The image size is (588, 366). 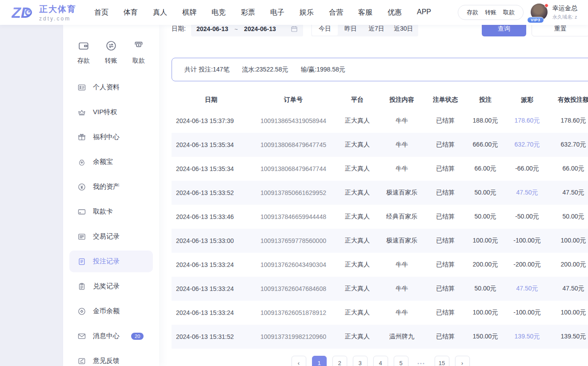 What do you see at coordinates (340, 361) in the screenshot?
I see `page-button: 2` at bounding box center [340, 361].